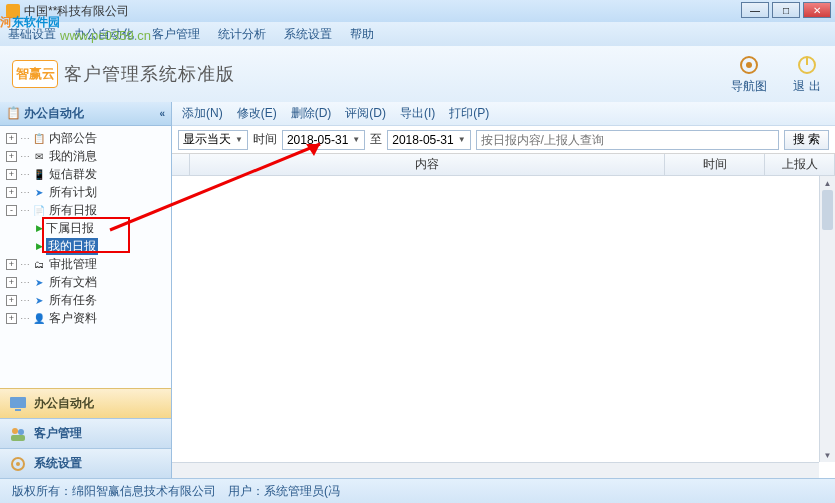 The width and height of the screenshot is (835, 503). Describe the element at coordinates (428, 140) in the screenshot. I see `date-to: 2018-05-31▼` at that location.